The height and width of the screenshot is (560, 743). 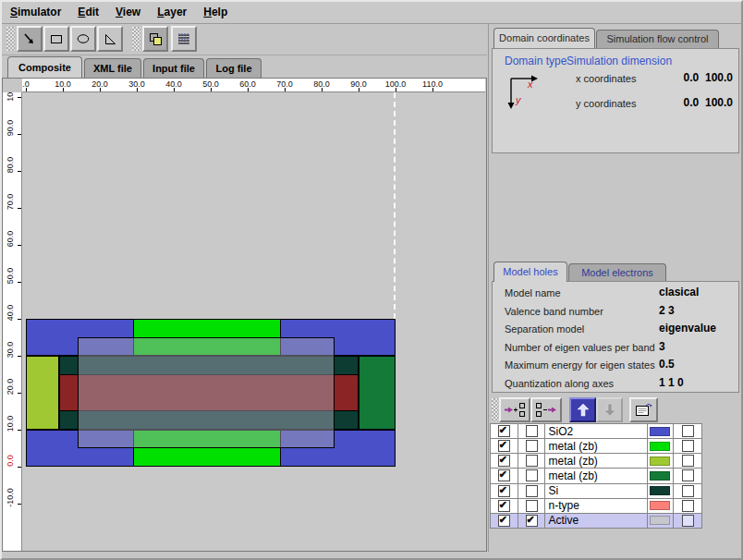 I want to click on layer-flag-cell, so click(x=688, y=521).